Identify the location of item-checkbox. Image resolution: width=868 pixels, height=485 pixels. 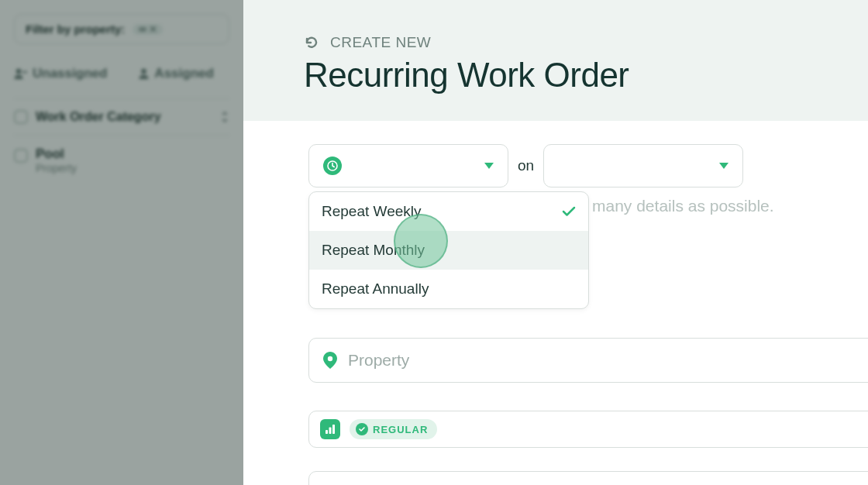
(21, 156).